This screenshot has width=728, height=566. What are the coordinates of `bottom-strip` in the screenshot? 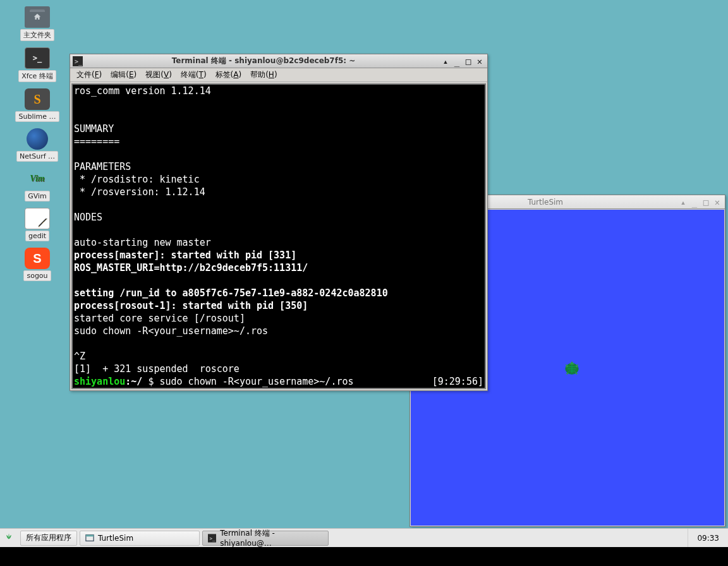 It's located at (364, 557).